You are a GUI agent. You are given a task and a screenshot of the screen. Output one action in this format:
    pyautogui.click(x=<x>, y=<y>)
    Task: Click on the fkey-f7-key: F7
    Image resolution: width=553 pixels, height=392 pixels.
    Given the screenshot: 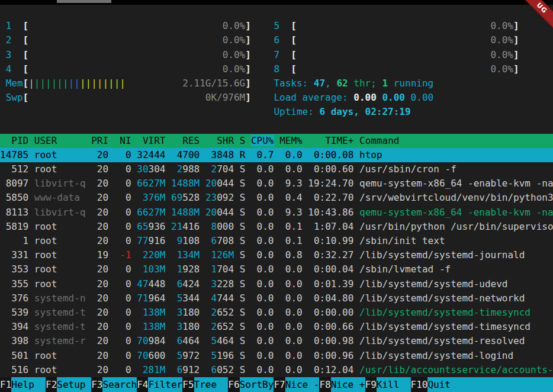 What is the action you would take?
    pyautogui.click(x=279, y=385)
    